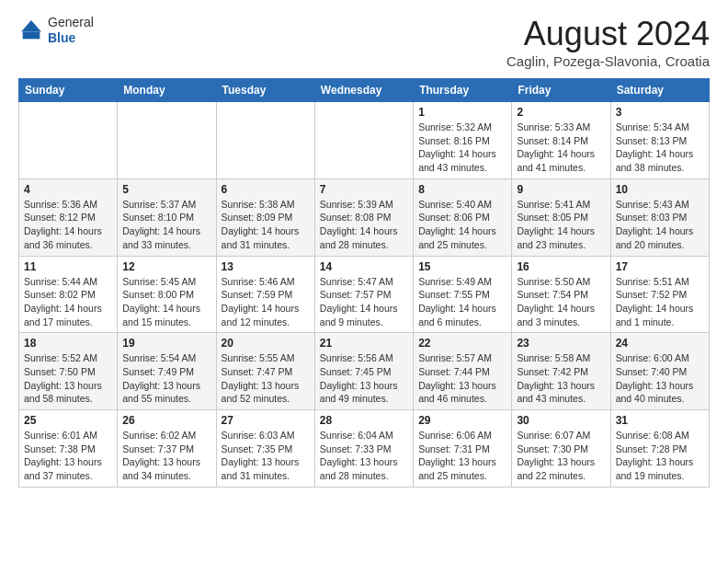 The width and height of the screenshot is (728, 563). What do you see at coordinates (660, 147) in the screenshot?
I see `day-info: Sunrise: 5:34 AM Sunset: 8:13 PM Dayligh…` at bounding box center [660, 147].